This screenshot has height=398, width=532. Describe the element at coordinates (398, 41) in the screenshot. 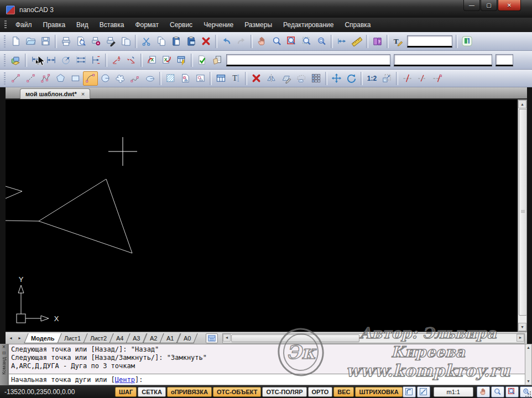

I see `find-text-button: T` at that location.